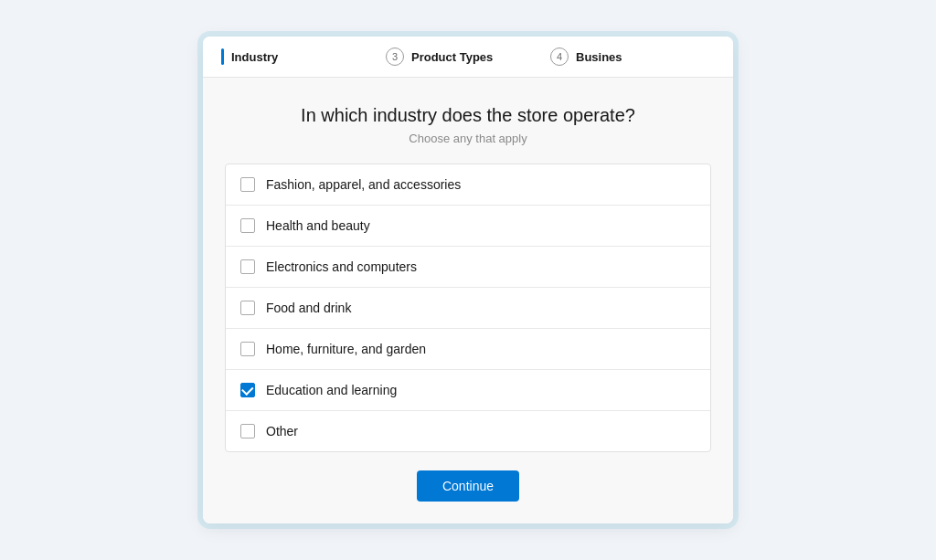 Image resolution: width=936 pixels, height=560 pixels. Describe the element at coordinates (309, 308) in the screenshot. I see `option-label-food: Food and drink` at that location.